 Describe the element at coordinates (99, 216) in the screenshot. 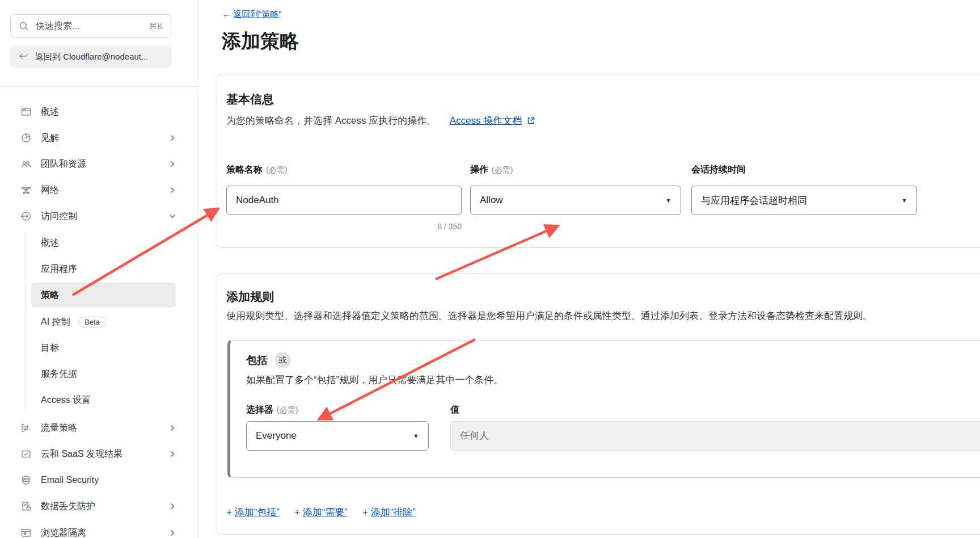

I see `sidebar-item-access-control: 访问控制` at that location.